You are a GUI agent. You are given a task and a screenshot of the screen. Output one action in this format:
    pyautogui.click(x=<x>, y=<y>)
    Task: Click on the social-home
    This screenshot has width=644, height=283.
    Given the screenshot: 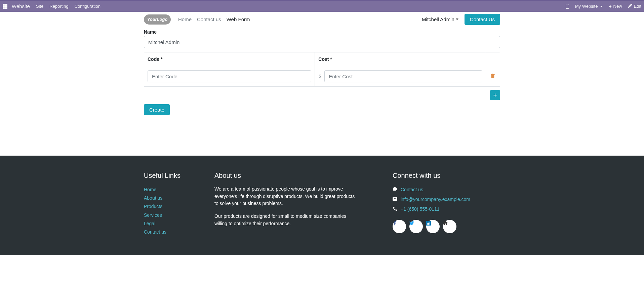 What is the action you would take?
    pyautogui.click(x=450, y=227)
    